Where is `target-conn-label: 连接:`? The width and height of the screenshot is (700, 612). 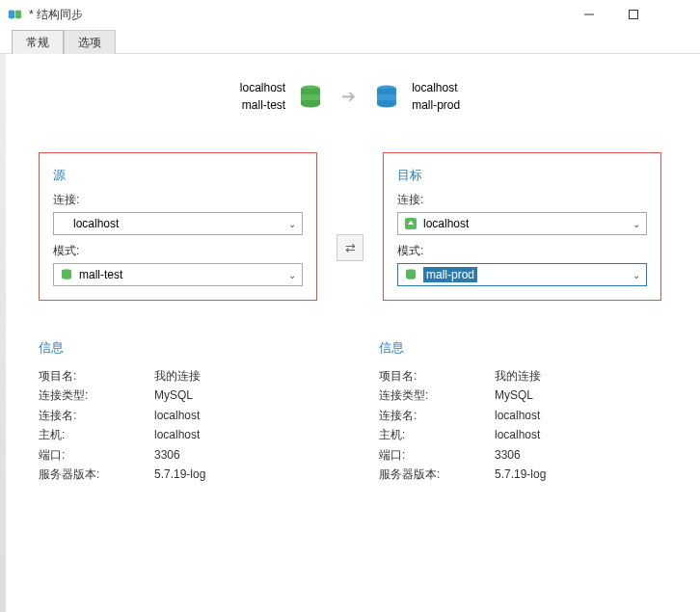 target-conn-label: 连接: is located at coordinates (523, 200).